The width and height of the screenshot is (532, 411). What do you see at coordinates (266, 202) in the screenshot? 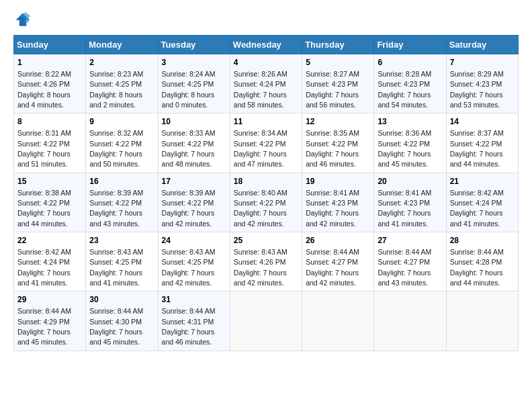
I see `calendar-week-row: 15Sunrise: 8:38 AMSunset: 4:22 PMDayligh…` at bounding box center [266, 202].